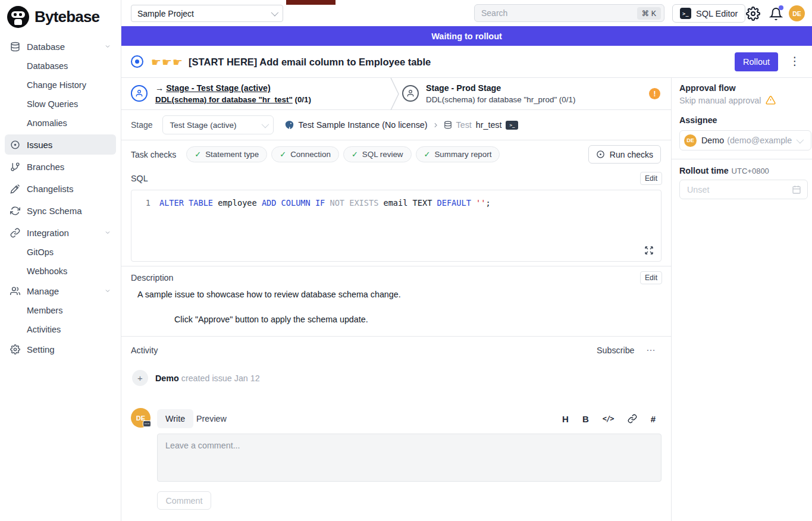  Describe the element at coordinates (61, 66) in the screenshot. I see `sidebar-item-databases: Databases` at that location.